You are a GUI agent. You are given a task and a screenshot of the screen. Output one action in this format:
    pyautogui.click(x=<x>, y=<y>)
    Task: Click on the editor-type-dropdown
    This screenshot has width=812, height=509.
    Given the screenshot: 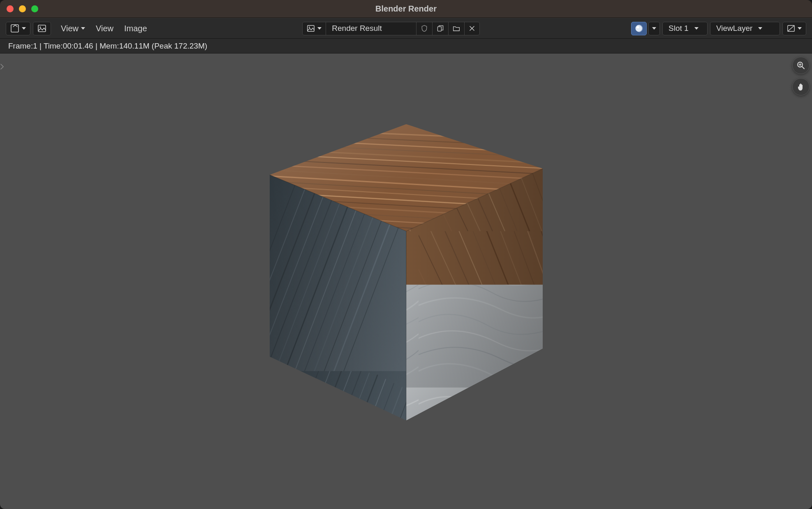 What is the action you would take?
    pyautogui.click(x=18, y=29)
    